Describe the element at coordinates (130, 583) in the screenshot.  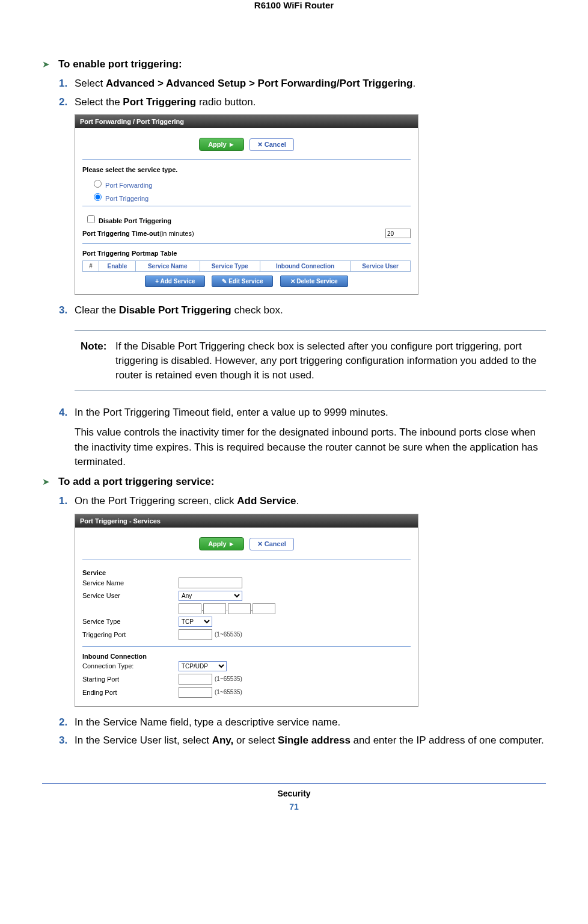
I see `service-name-label: Service Name` at that location.